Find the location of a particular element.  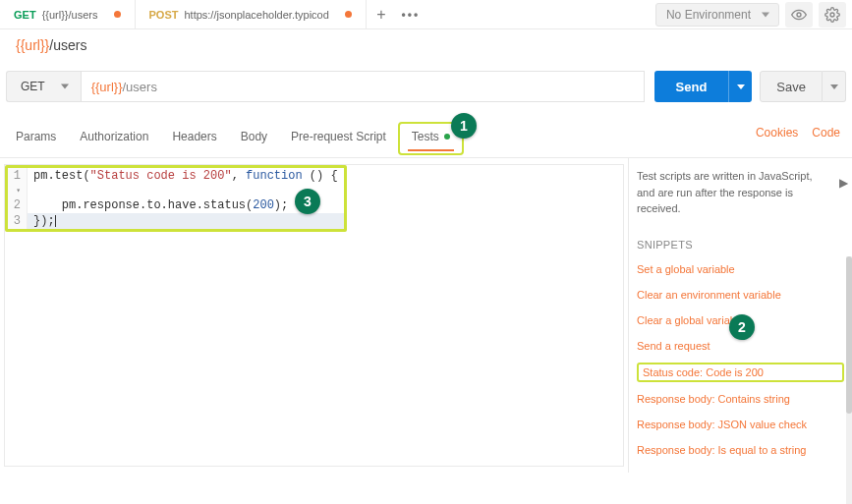

snippet-set-global: Set a global variable is located at coordinates (741, 269).